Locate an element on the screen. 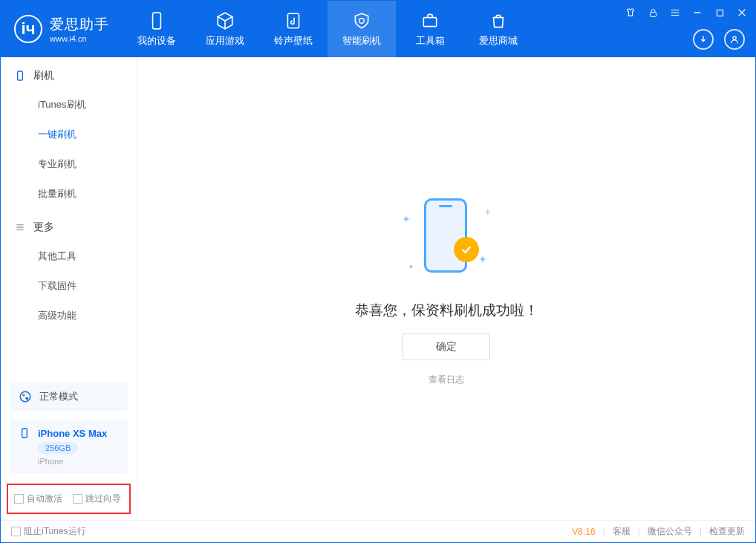 The height and width of the screenshot is (543, 756). sidebar-section-more: 更多 is located at coordinates (68, 225).